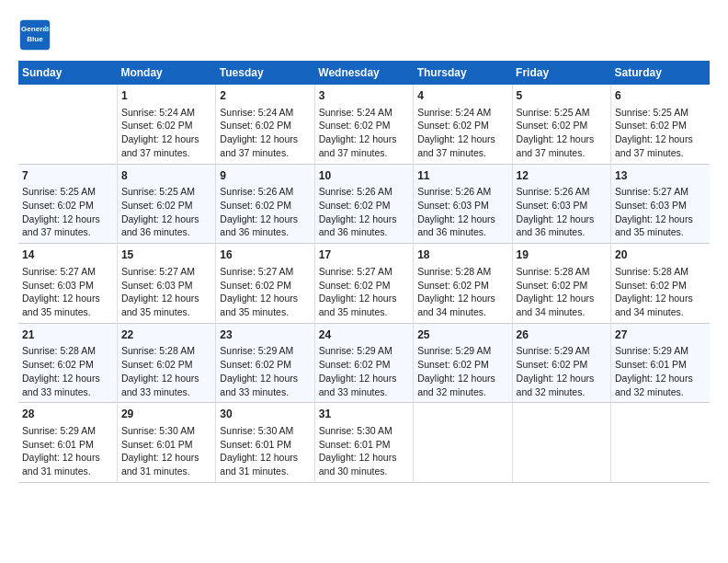 Image resolution: width=728 pixels, height=563 pixels. What do you see at coordinates (68, 73) in the screenshot?
I see `col-header-sunday: Sunday` at bounding box center [68, 73].